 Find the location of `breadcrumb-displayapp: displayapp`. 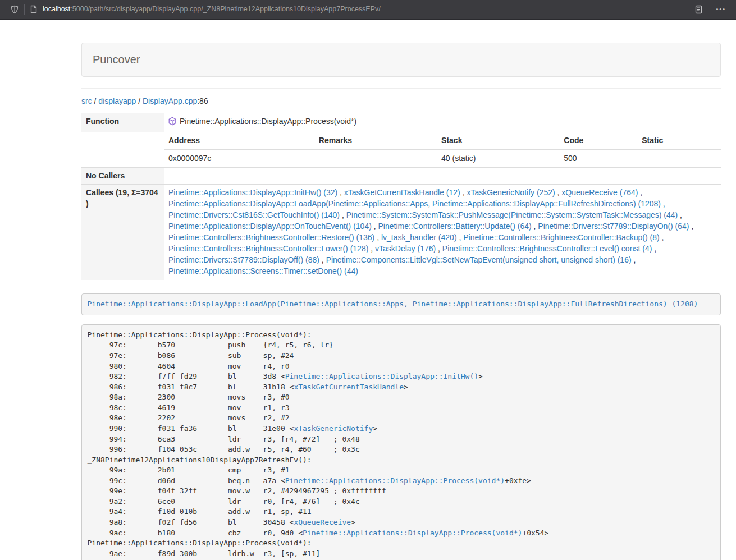

breadcrumb-displayapp: displayapp is located at coordinates (117, 101).